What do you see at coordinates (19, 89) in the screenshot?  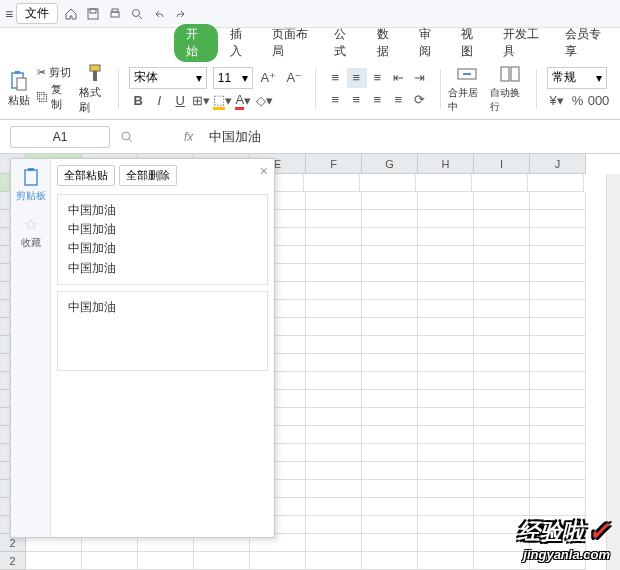 I see `paste-button: 粘贴` at bounding box center [19, 89].